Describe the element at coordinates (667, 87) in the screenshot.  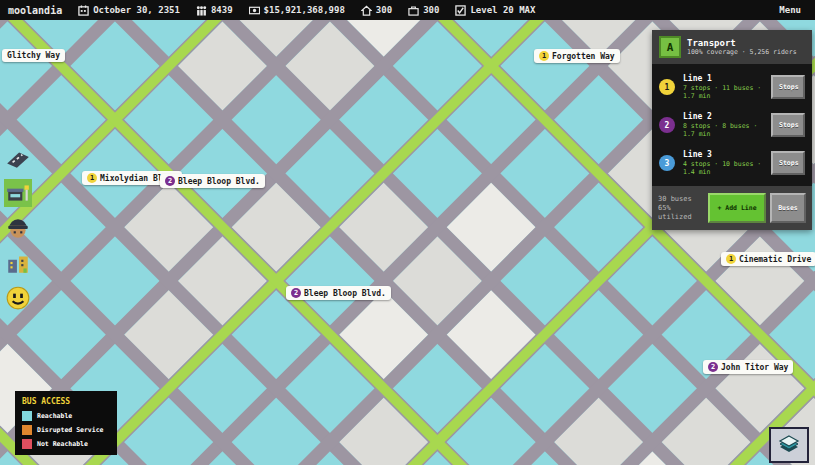
I see `line-1-badge: 1` at that location.